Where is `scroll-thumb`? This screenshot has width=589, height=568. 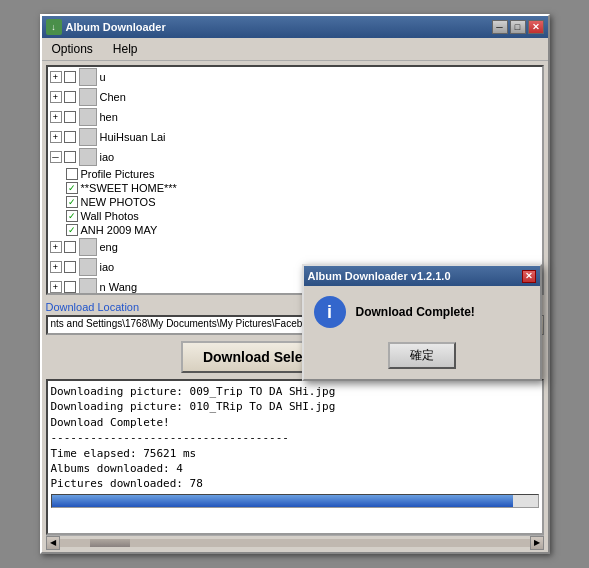 scroll-thumb is located at coordinates (110, 543).